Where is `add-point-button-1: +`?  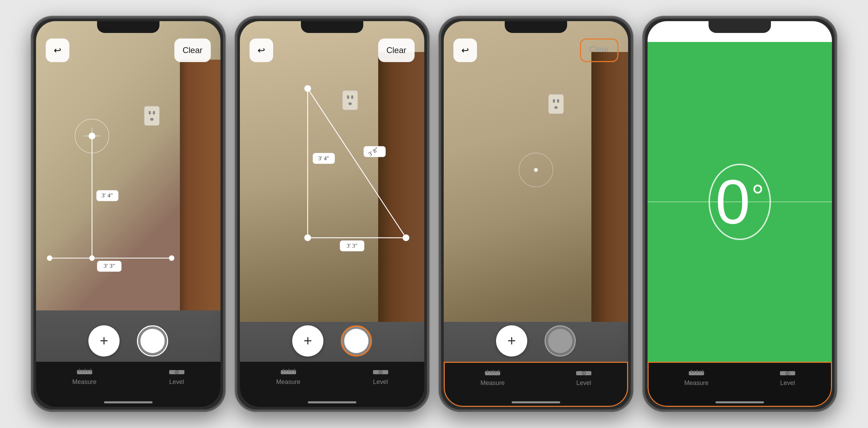 add-point-button-1: + is located at coordinates (104, 341).